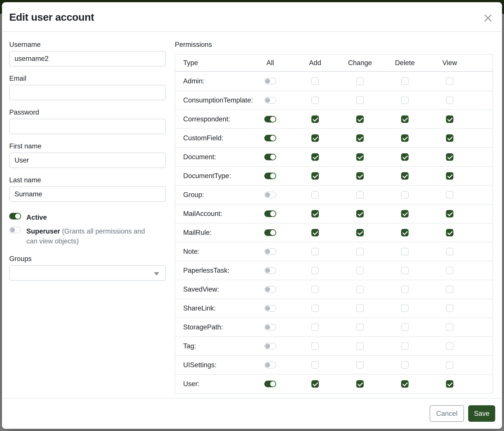 Image resolution: width=504 pixels, height=431 pixels. What do you see at coordinates (88, 273) in the screenshot?
I see `groups-select` at bounding box center [88, 273].